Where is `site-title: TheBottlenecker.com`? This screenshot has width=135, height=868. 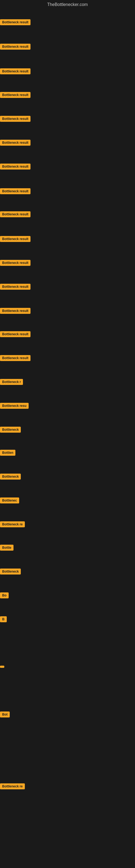
site-title: TheBottlenecker.com is located at coordinates (68, 5).